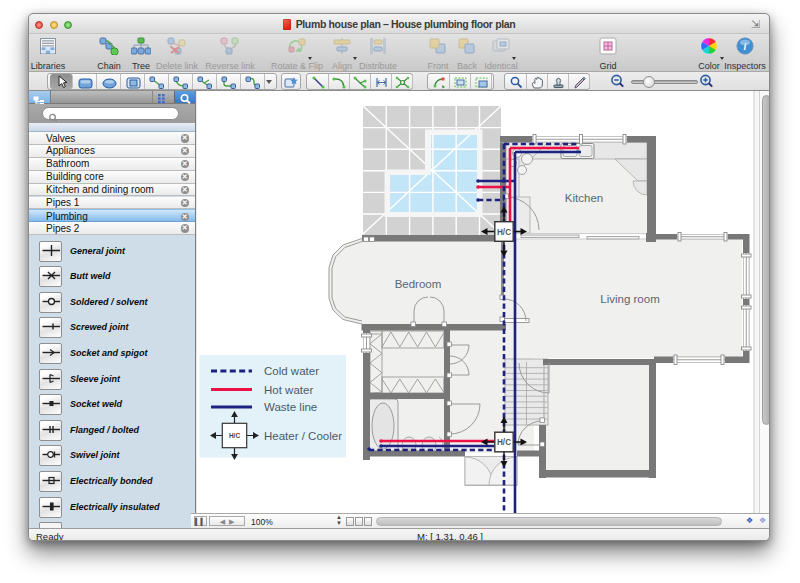 The image size is (800, 583). What do you see at coordinates (418, 284) in the screenshot?
I see `svg-text: Bedroom` at bounding box center [418, 284].